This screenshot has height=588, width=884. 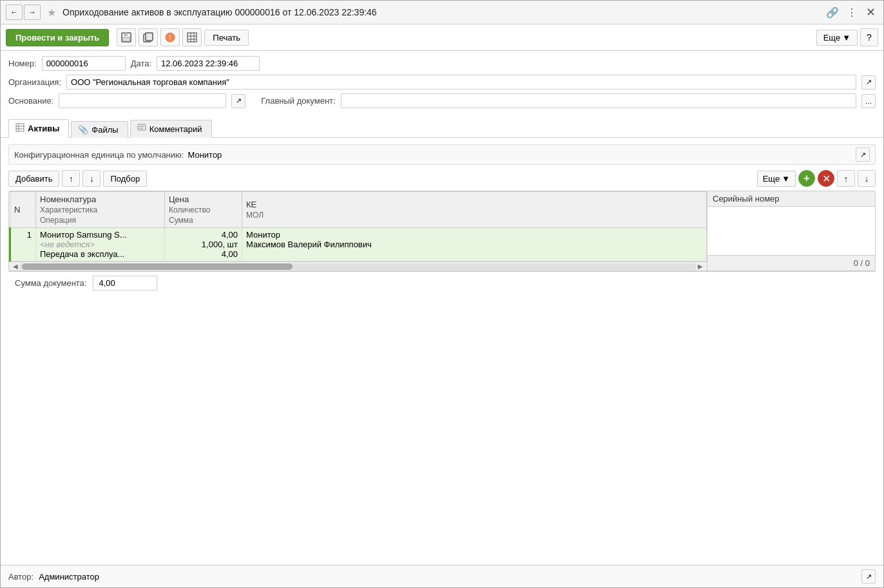 I want to click on right-pane: Серийный номер 0 / 0, so click(x=791, y=231).